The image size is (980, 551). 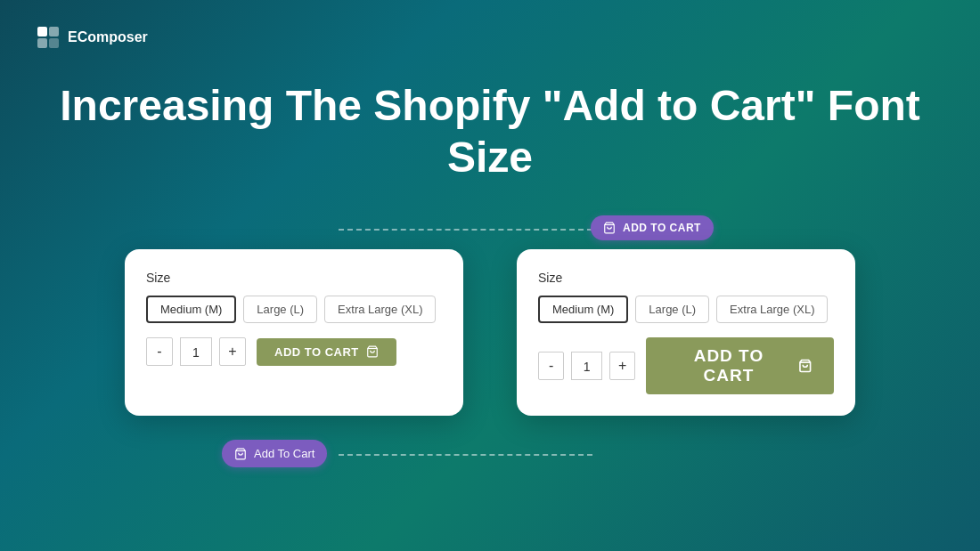 I want to click on logo: EComposer, so click(x=92, y=37).